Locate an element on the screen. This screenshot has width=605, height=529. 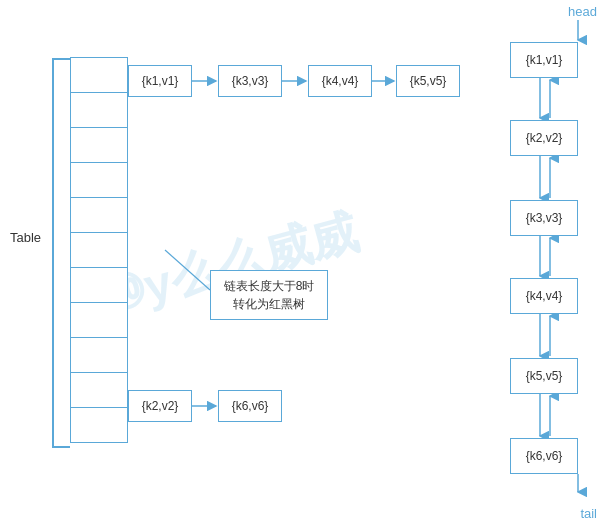
node-k1v1-row1: {k1,v1} is located at coordinates (160, 81).